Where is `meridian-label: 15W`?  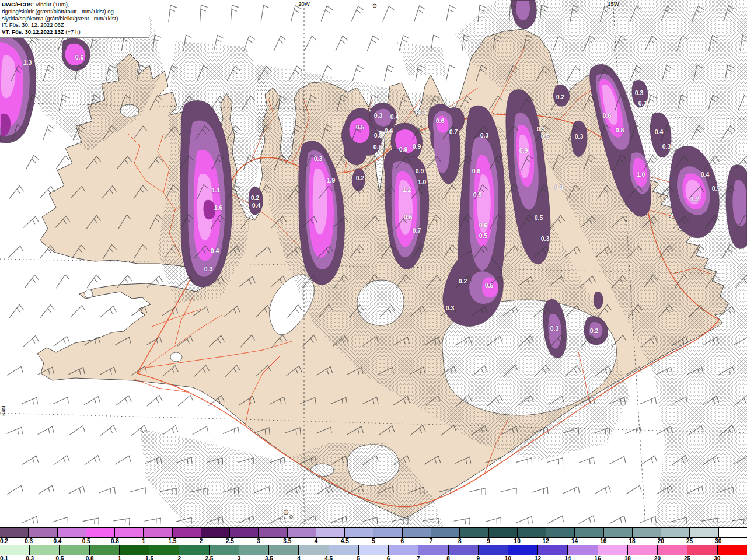 meridian-label: 15W is located at coordinates (613, 4).